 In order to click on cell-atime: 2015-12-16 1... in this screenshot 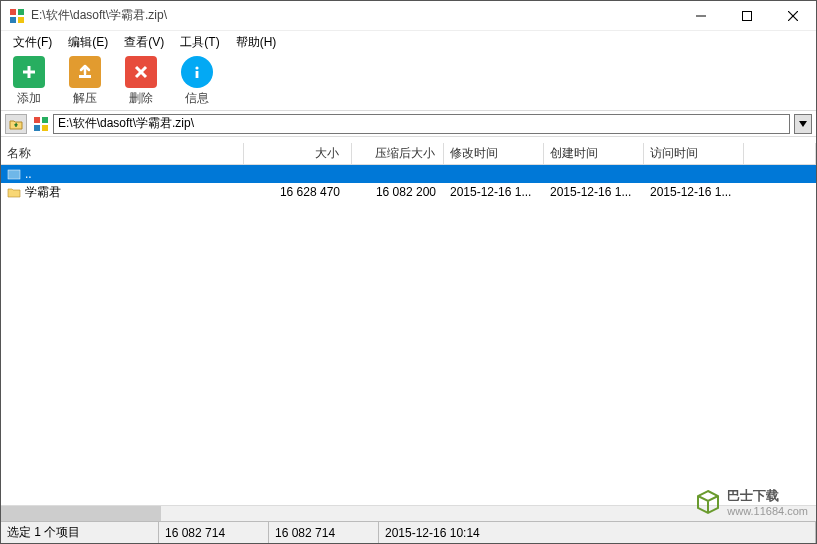, I will do `click(694, 192)`.